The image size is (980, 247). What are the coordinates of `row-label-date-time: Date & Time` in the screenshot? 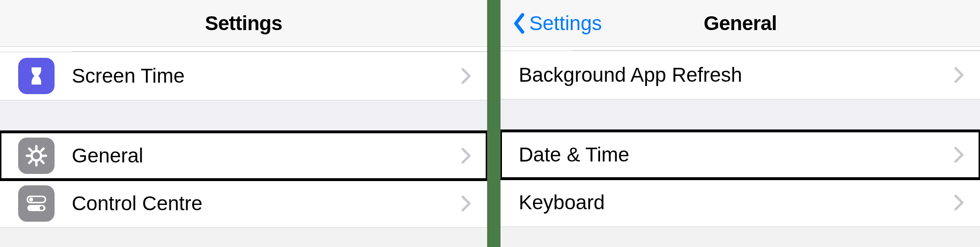 It's located at (735, 155).